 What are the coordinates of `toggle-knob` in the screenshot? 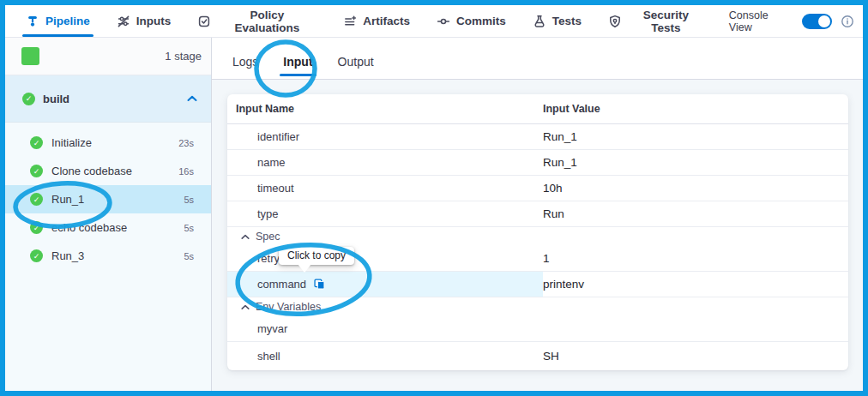 It's located at (824, 21).